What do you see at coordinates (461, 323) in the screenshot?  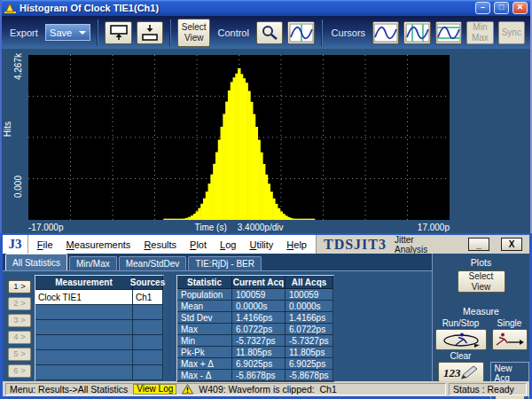 I see `run-stop-label: Run/Stop` at bounding box center [461, 323].